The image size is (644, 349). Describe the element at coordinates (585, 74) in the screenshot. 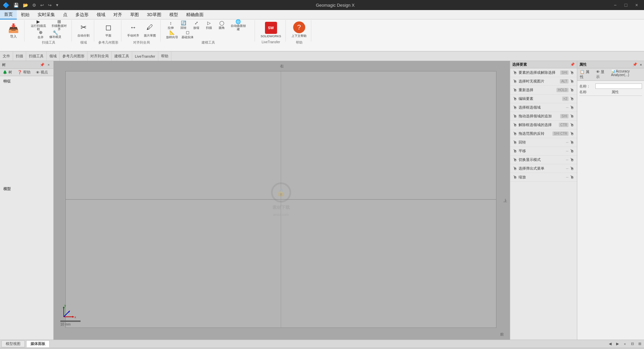

I see `prop-tab-attributes: 📋 属性` at that location.